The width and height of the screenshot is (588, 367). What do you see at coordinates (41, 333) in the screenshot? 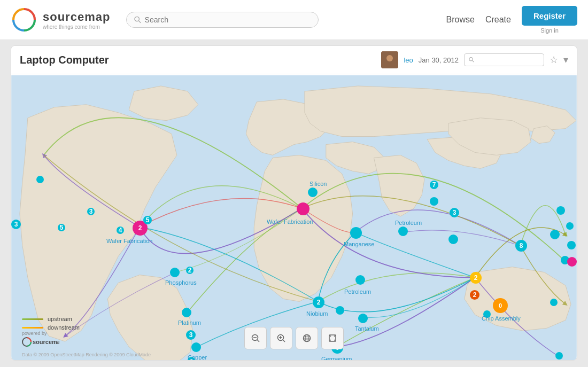
I see `powered-by-label: powered by` at bounding box center [41, 333].